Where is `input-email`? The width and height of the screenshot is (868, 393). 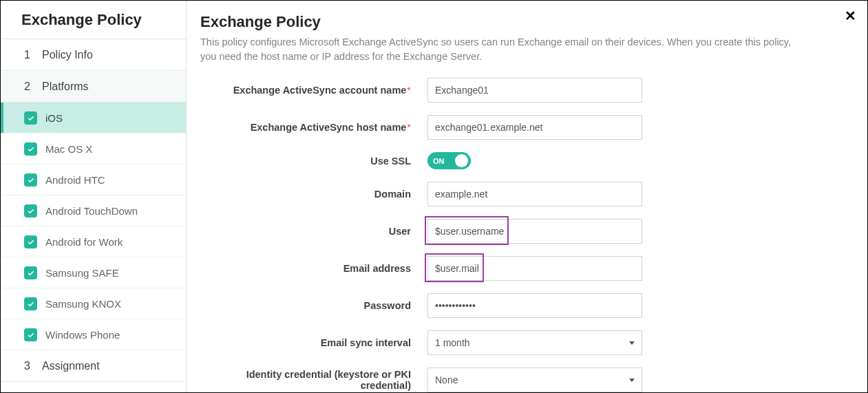 input-email is located at coordinates (535, 268).